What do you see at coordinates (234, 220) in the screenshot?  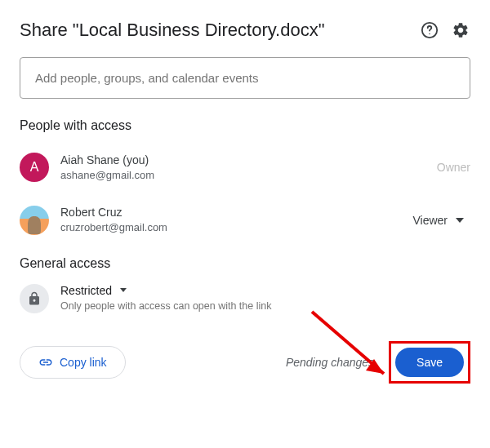 I see `person-info: Robert Cruz cruzrobert@gmail.com` at bounding box center [234, 220].